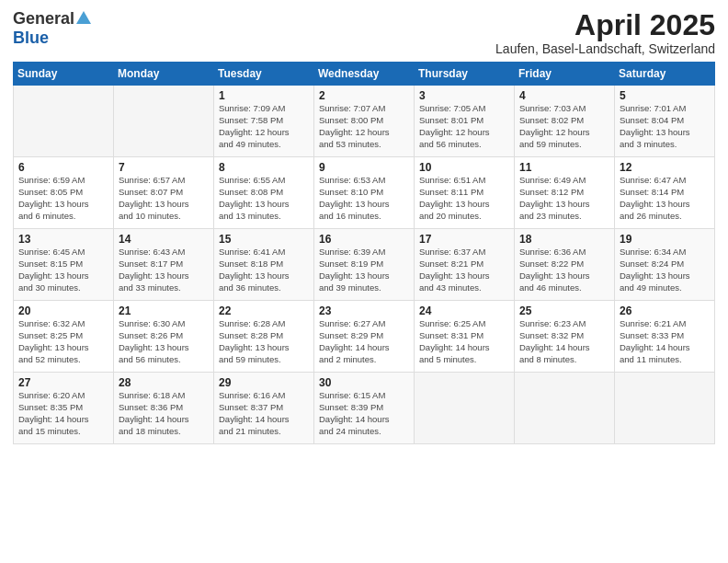 This screenshot has height=563, width=728. I want to click on logo-triangle-icon, so click(84, 17).